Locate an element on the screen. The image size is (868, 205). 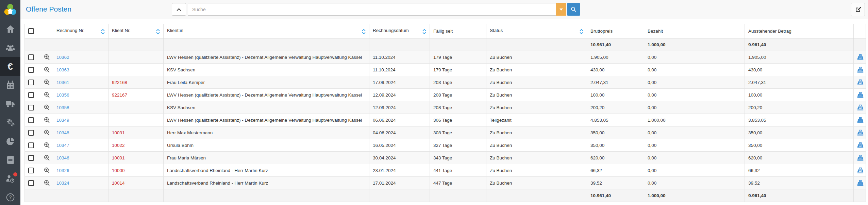
ausstehender-betrag: 350,00 is located at coordinates (797, 133).